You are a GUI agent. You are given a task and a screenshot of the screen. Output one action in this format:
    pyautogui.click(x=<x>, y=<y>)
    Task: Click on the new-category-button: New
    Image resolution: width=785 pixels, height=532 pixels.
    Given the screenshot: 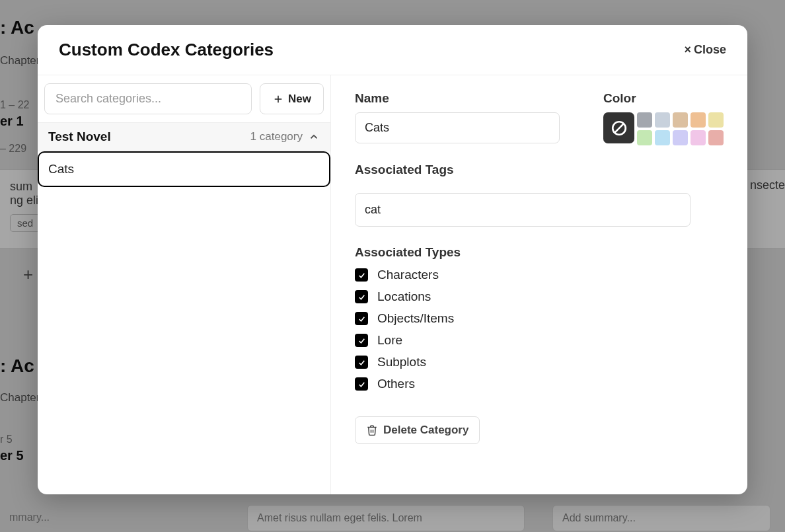 What is the action you would take?
    pyautogui.click(x=292, y=99)
    